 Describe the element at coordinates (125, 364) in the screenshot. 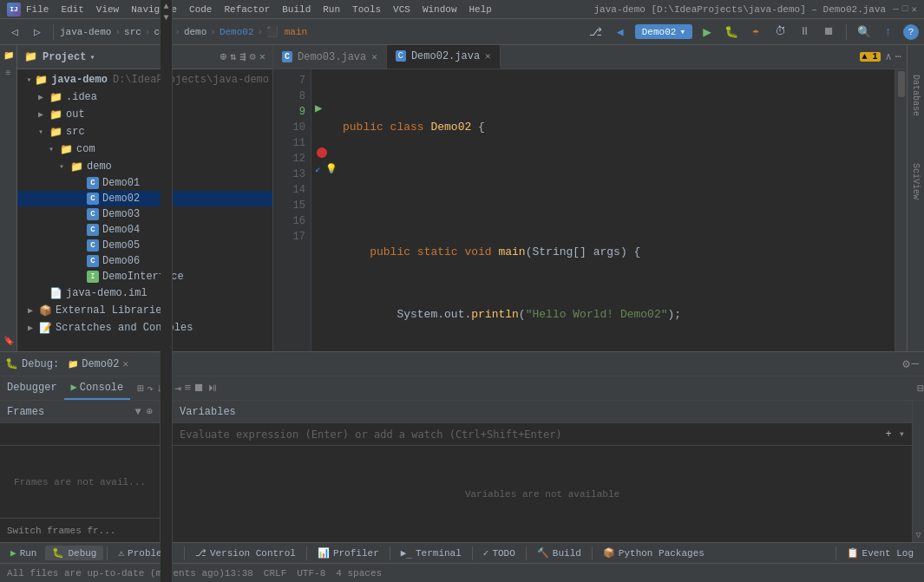

I see `debug-session-close: ✕` at that location.